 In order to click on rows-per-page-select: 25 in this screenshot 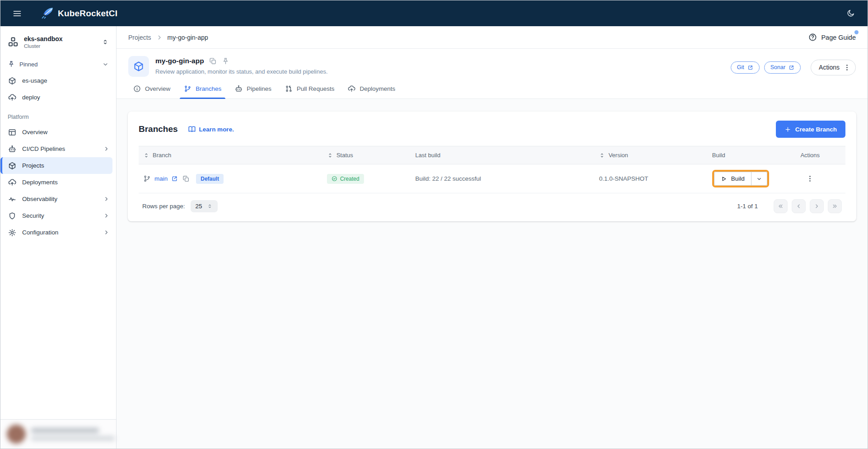, I will do `click(204, 206)`.